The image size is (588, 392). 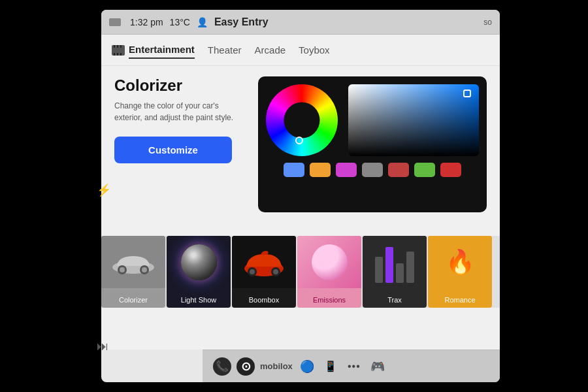 What do you see at coordinates (487, 22) in the screenshot?
I see `status-right: so` at bounding box center [487, 22].